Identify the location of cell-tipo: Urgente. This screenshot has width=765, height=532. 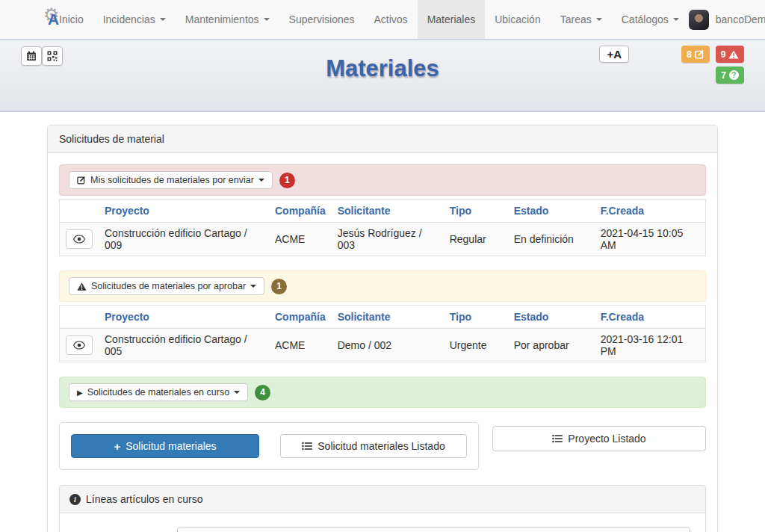
(476, 345).